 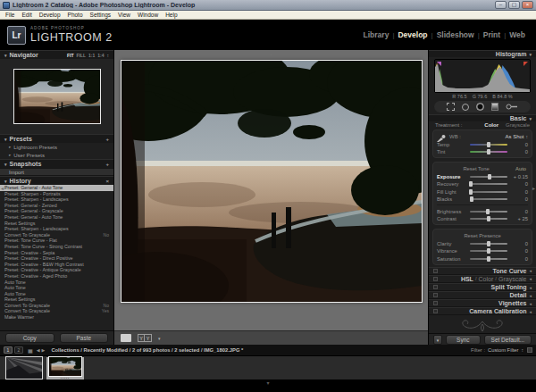 What do you see at coordinates (519, 177) in the screenshot?
I see `slider-value: + 0.15` at bounding box center [519, 177].